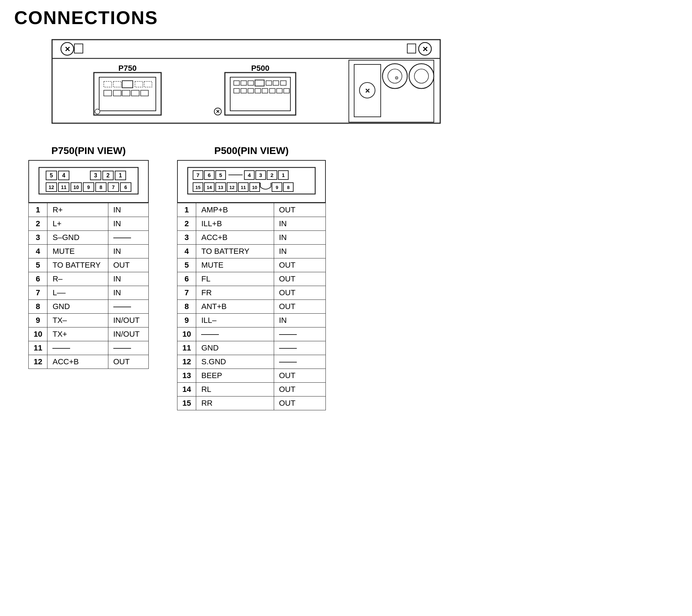 This screenshot has height=616, width=692. What do you see at coordinates (251, 278) in the screenshot?
I see `p500-block: P500(PIN VIEW) 7 6 5 4 3 2` at bounding box center [251, 278].